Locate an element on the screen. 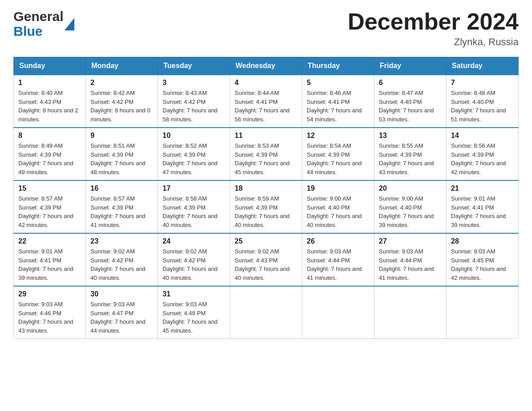  table-row: 16Sunrise: 8:57 AMSunset: 4:39 PMDayligh… is located at coordinates (122, 207).